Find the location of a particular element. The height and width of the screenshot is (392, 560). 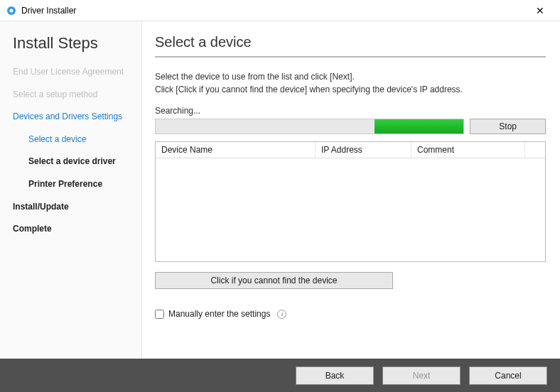

instruction-line-1: Select the device to use from the list a… is located at coordinates (254, 77).